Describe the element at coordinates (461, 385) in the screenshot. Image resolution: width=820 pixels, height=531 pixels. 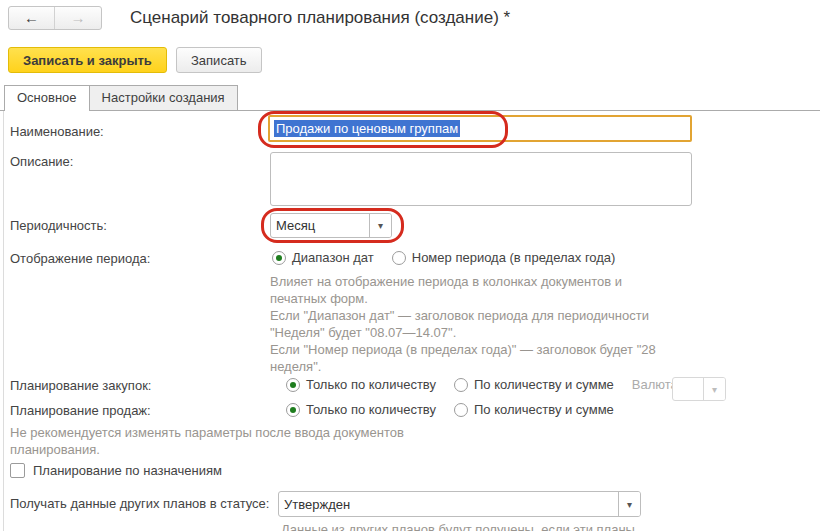
I see `radio-purchase-qty-sum` at that location.